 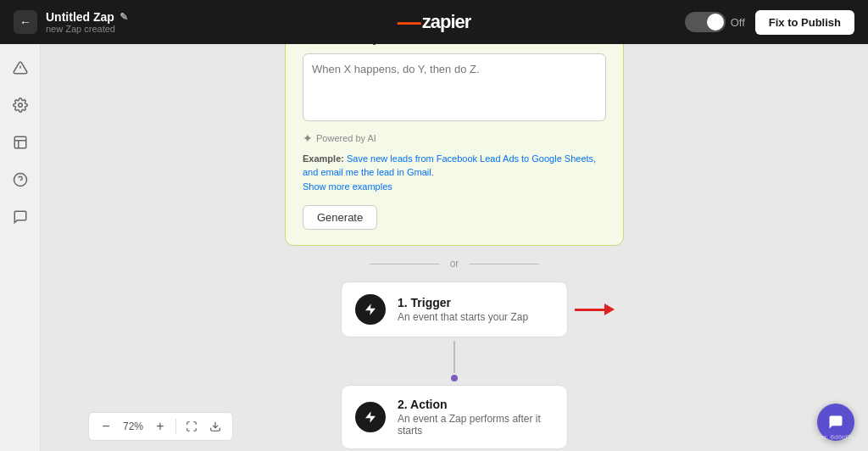 What do you see at coordinates (715, 22) in the screenshot?
I see `toggle-container: Off` at bounding box center [715, 22].